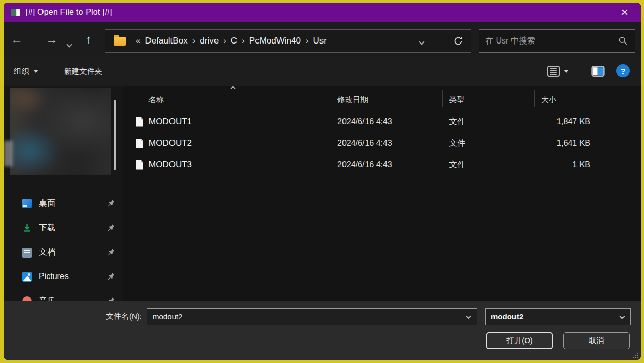 The image size is (644, 363). I want to click on sidebar-item-label: 文档, so click(47, 253).